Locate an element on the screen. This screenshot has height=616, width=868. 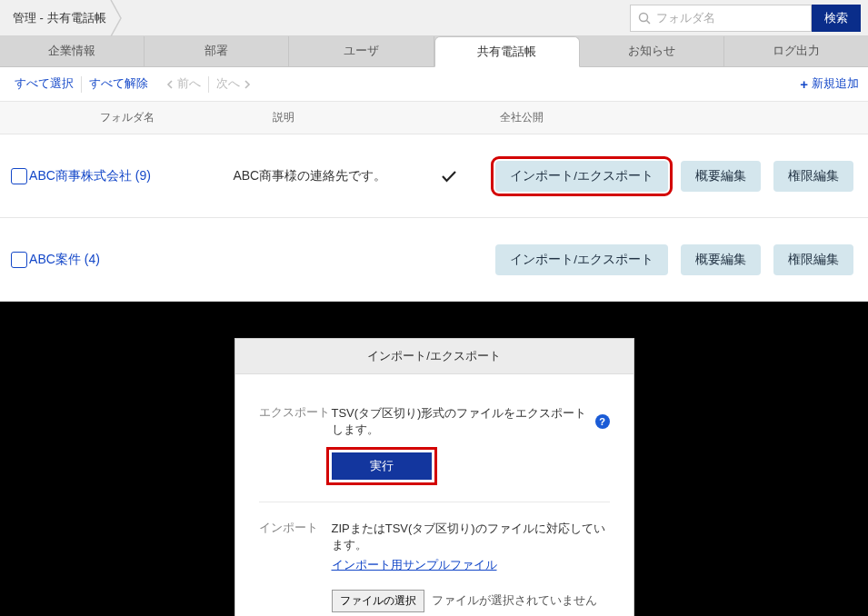
pager-prev: 前へ is located at coordinates (184, 84).